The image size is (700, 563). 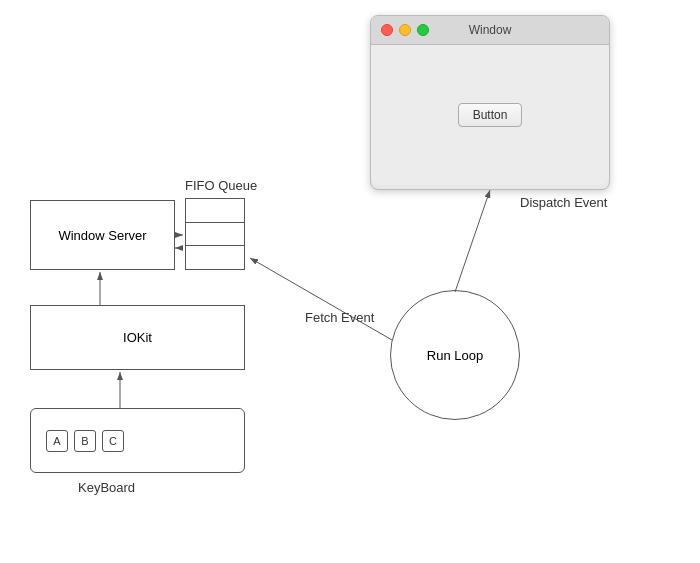 What do you see at coordinates (490, 30) in the screenshot?
I see `window-title: Window` at bounding box center [490, 30].